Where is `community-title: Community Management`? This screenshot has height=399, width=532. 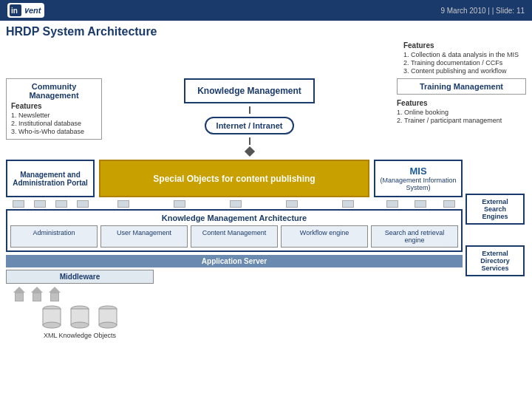 community-title: Community Management is located at coordinates (54, 91).